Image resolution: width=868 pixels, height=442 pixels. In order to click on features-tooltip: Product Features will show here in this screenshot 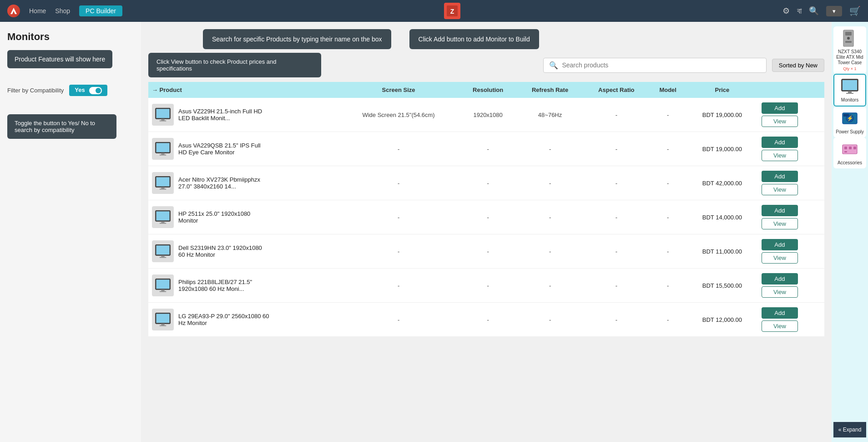, I will do `click(60, 59)`.